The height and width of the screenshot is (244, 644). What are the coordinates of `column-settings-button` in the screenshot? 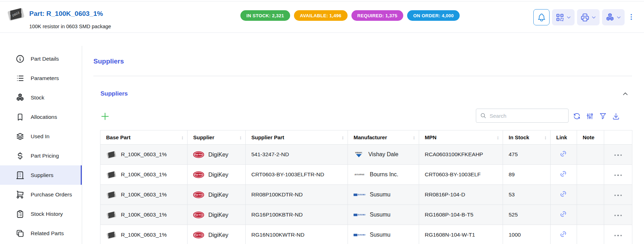 It's located at (590, 116).